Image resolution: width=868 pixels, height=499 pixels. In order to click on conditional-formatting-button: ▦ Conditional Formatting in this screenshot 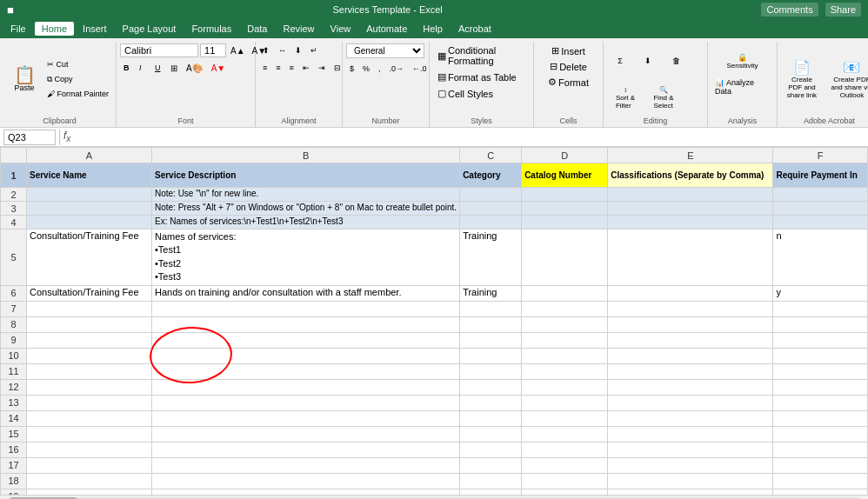, I will do `click(482, 56)`.